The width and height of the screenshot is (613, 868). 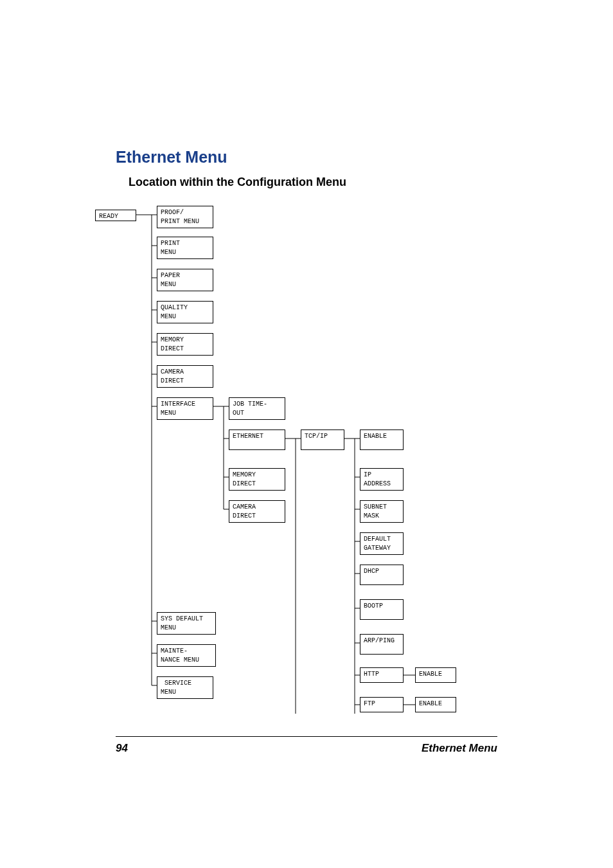 What do you see at coordinates (436, 675) in the screenshot?
I see `box-http-enable: ENABLE` at bounding box center [436, 675].